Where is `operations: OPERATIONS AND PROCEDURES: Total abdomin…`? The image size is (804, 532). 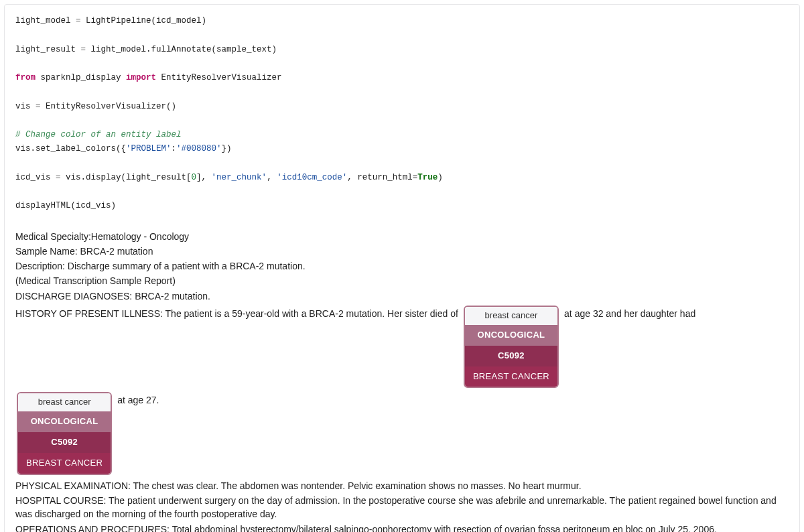
operations: OPERATIONS AND PROCEDURES: Total abdomin… is located at coordinates (402, 527).